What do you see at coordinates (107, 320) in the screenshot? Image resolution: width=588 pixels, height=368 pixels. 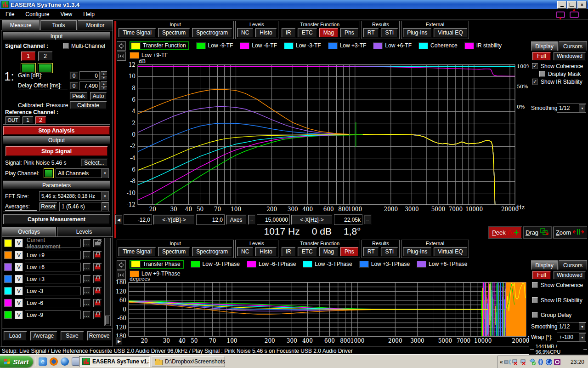 I see `scrollbar-thumb` at bounding box center [107, 320].